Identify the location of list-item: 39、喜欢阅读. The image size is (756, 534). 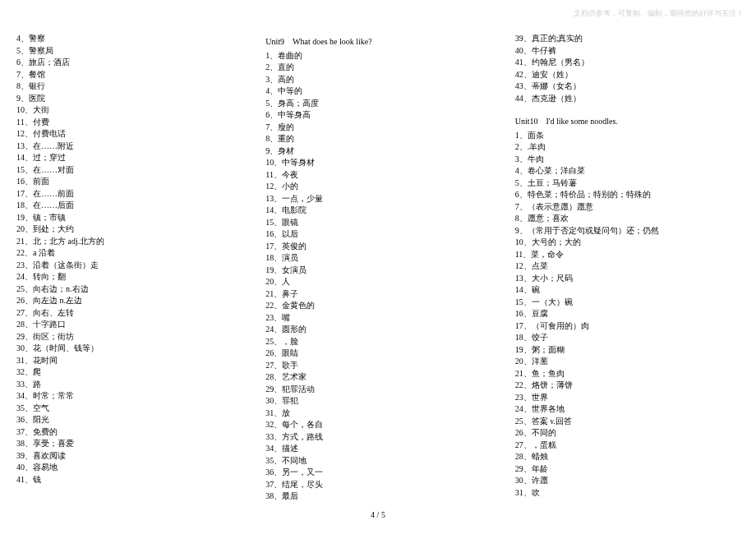
(128, 457).